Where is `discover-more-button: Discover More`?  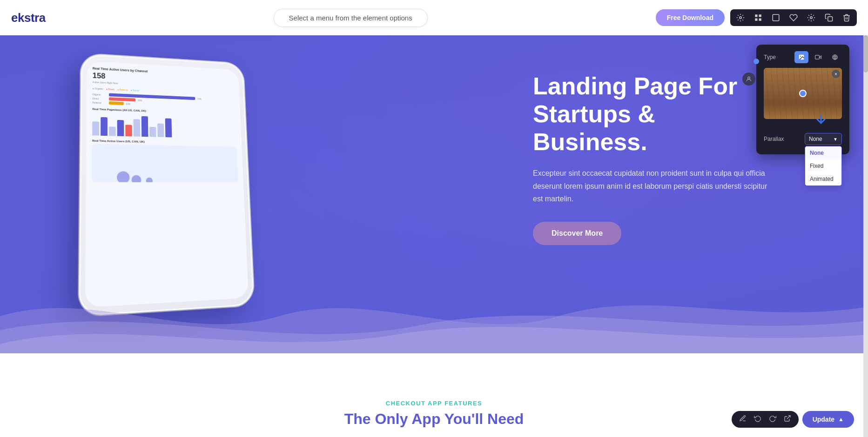
discover-more-button: Discover More is located at coordinates (577, 233).